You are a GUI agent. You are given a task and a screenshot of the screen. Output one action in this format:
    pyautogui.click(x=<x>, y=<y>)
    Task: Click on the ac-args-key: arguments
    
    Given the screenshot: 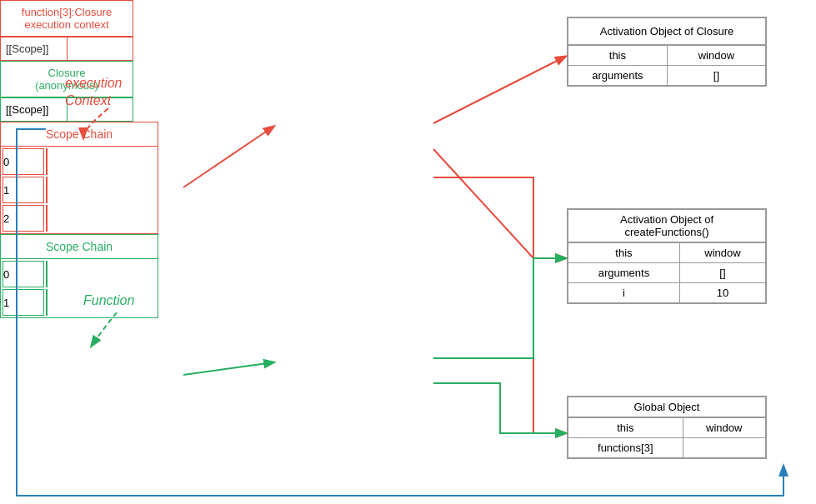 What is the action you would take?
    pyautogui.click(x=618, y=76)
    